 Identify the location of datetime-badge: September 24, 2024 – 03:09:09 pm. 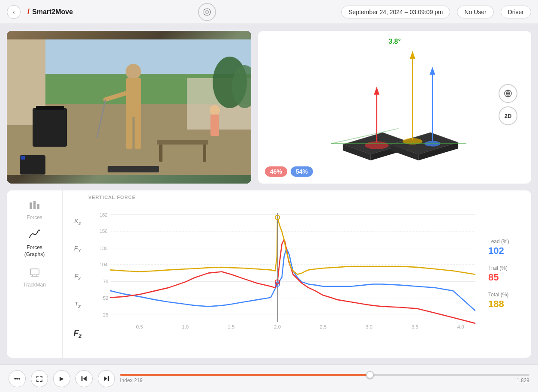
(396, 12).